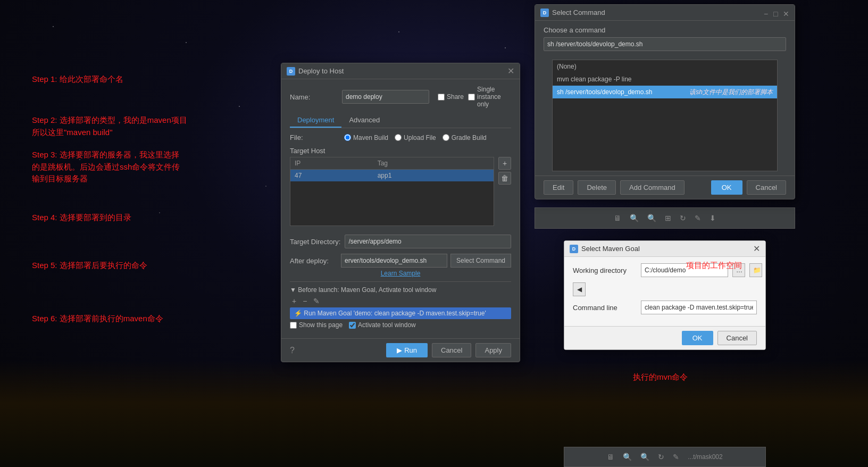 The image size is (868, 467). Describe the element at coordinates (364, 120) in the screenshot. I see `tab-advanced: Advanced` at that location.